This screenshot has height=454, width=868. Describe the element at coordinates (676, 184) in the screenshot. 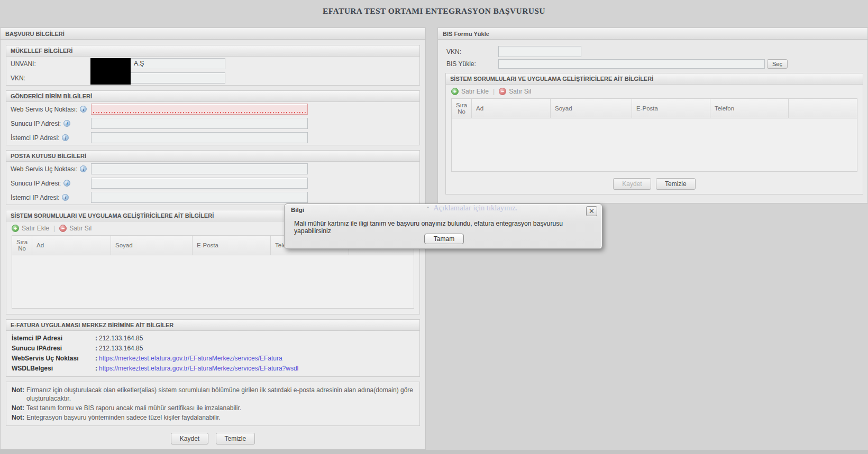

I see `bis-clear-button: Temizle` at that location.